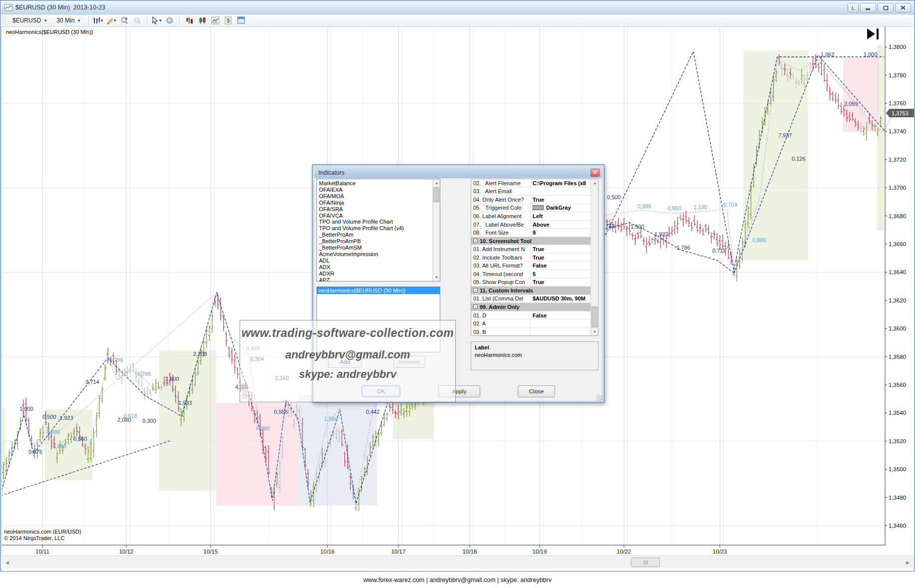 Image resolution: width=915 pixels, height=588 pixels. I want to click on property-row: 02. Include ToolbarsTrue, so click(531, 258).